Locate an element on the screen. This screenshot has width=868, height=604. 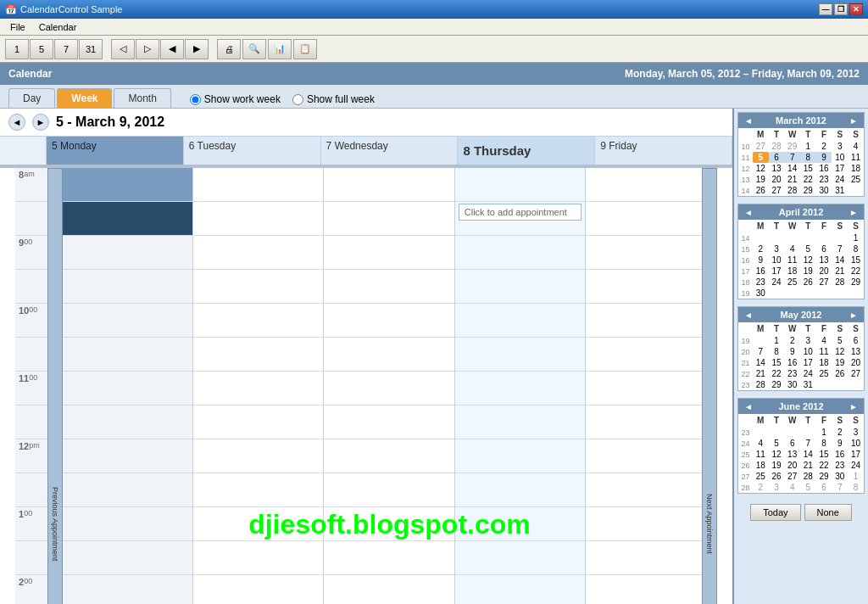
mar-10: 10 is located at coordinates (839, 158).